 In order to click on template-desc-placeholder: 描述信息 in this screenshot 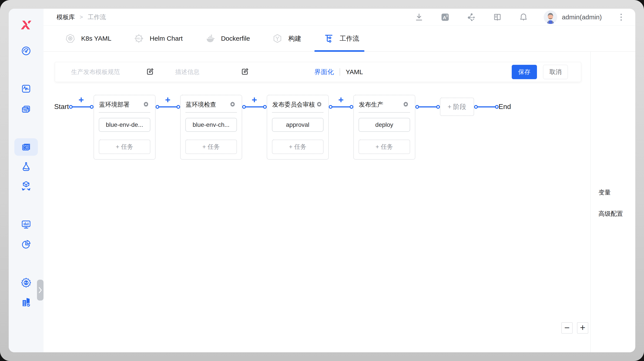, I will do `click(188, 72)`.